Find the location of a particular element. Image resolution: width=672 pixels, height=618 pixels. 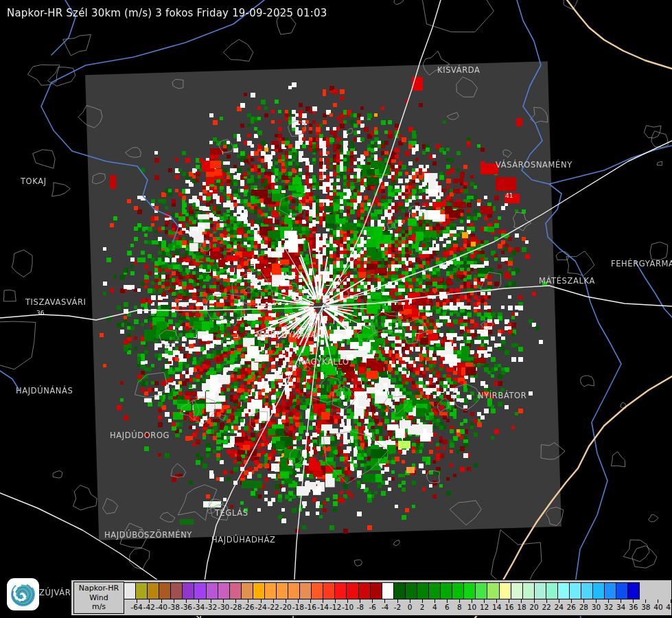

legend-tick-label: 16 is located at coordinates (509, 607).